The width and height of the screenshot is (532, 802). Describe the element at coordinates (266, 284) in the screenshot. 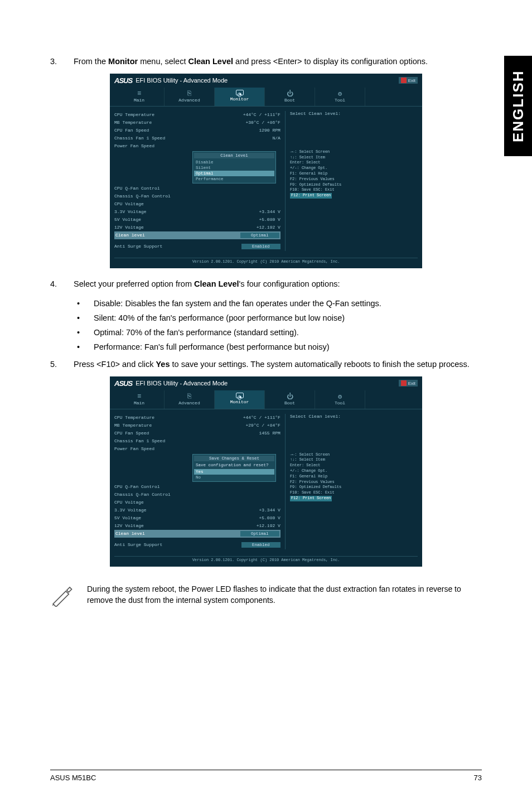

I see `step-4: 4. Select your preferred option from Cle…` at that location.